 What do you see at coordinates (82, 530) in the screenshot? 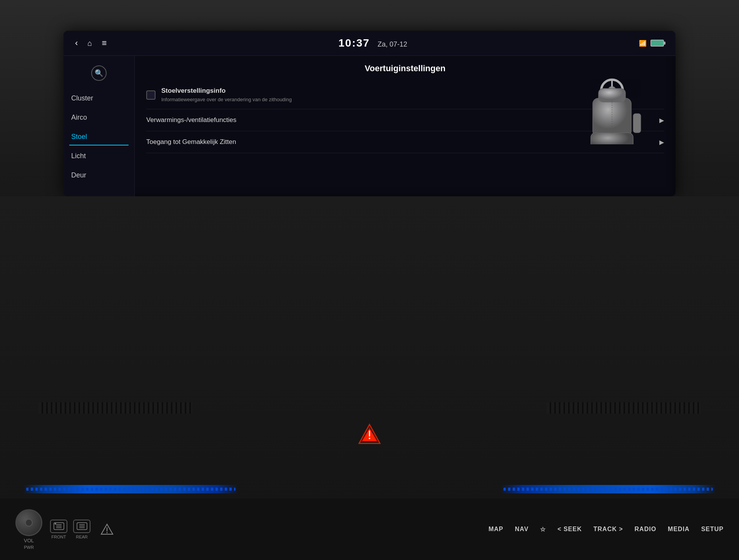
I see `rear-heat-button: REAR` at bounding box center [82, 530].